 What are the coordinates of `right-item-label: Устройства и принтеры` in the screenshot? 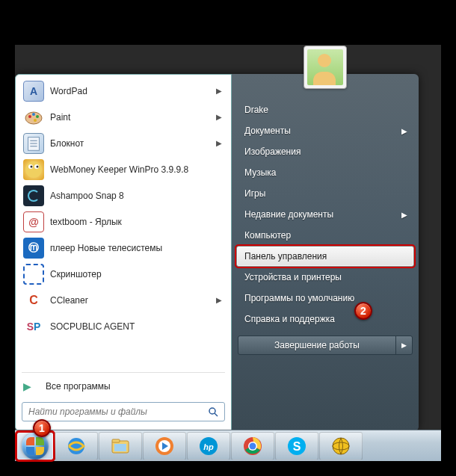 It's located at (293, 277).